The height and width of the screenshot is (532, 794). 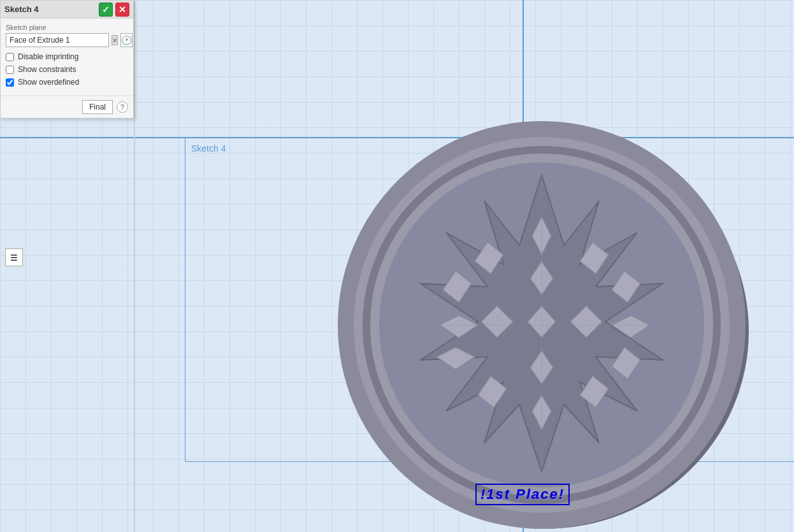 I want to click on close-icon: ✕, so click(x=122, y=10).